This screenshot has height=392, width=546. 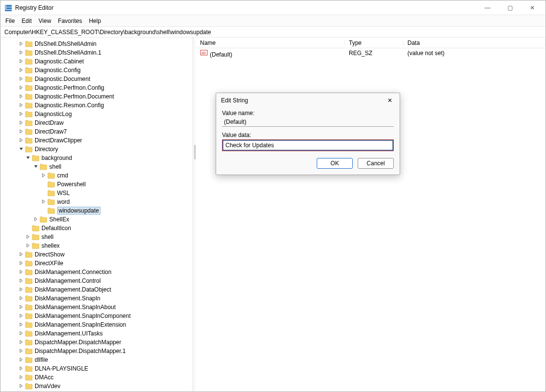 What do you see at coordinates (97, 246) in the screenshot?
I see `tree-item: shellex` at bounding box center [97, 246].